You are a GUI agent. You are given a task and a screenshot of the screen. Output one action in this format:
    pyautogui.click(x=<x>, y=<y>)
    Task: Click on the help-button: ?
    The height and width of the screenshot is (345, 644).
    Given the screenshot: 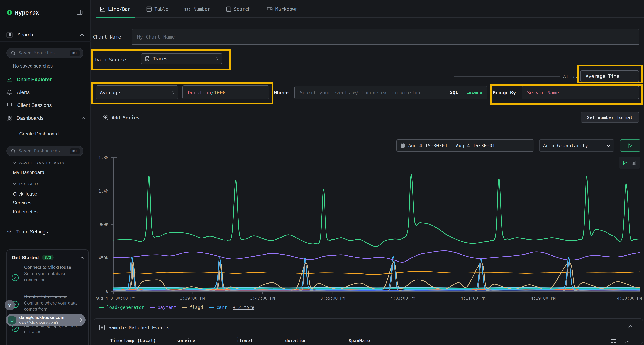 What is the action you would take?
    pyautogui.click(x=10, y=305)
    